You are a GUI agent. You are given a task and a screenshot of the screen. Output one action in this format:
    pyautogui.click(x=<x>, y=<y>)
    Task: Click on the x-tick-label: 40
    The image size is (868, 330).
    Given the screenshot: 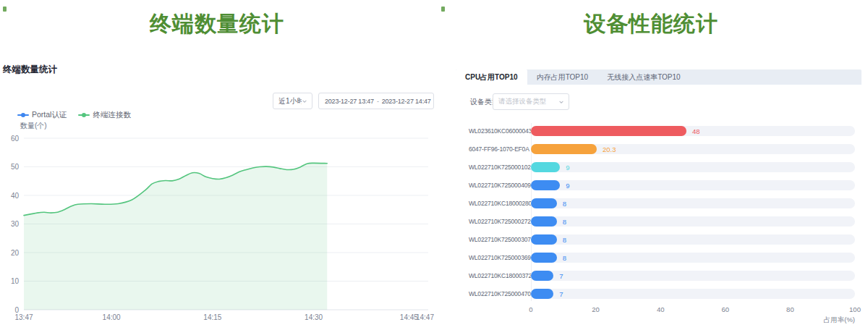 What is the action you would take?
    pyautogui.click(x=661, y=310)
    